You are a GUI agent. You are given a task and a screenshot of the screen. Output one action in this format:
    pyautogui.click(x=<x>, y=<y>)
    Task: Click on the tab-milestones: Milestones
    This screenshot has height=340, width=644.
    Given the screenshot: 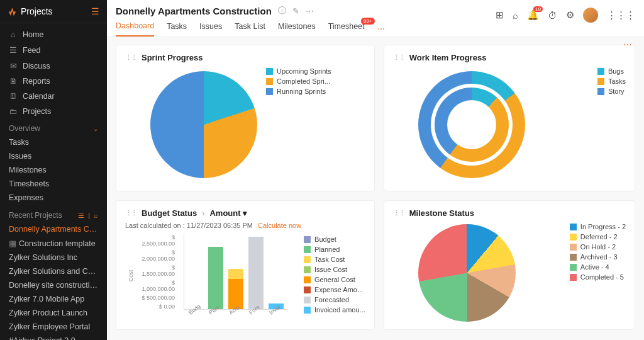 What is the action you would take?
    pyautogui.click(x=297, y=29)
    